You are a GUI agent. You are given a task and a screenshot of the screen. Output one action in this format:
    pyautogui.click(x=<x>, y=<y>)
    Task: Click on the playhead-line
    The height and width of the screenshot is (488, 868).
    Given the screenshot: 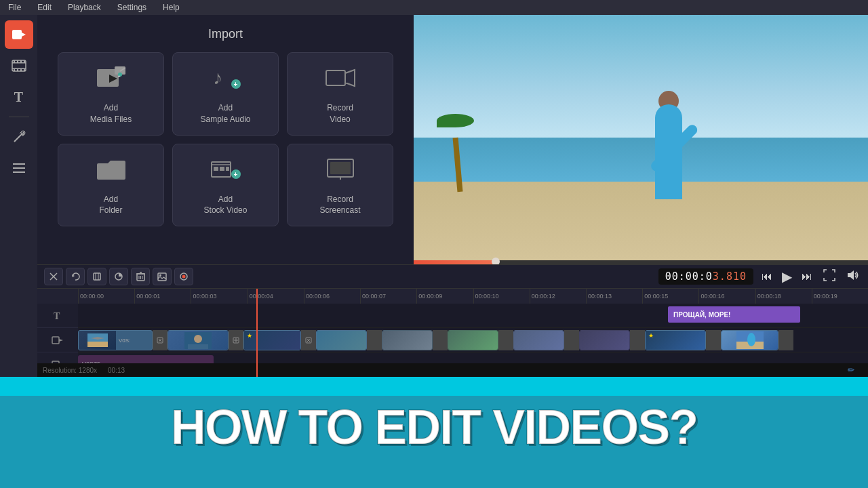 What is the action you would take?
    pyautogui.click(x=257, y=333)
    